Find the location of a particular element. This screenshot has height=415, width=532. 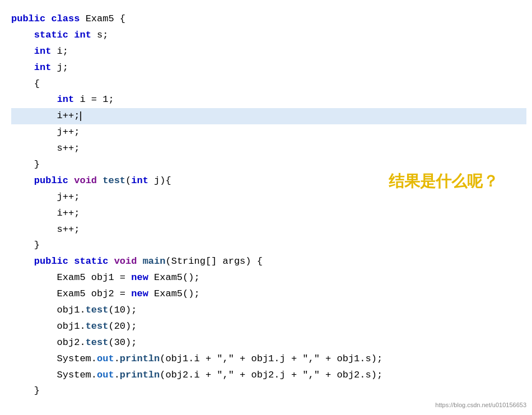

code-line: static int s; is located at coordinates (269, 36).